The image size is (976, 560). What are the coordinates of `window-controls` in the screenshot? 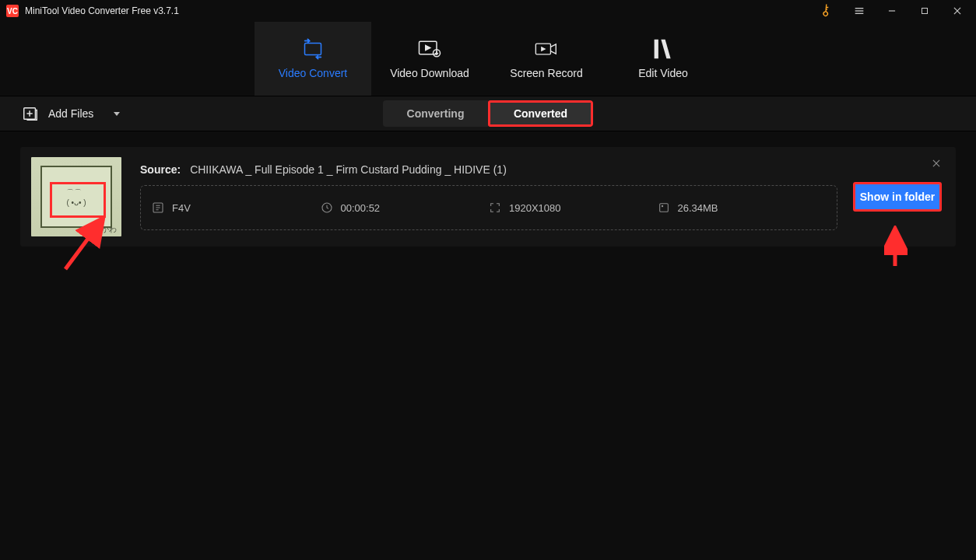 It's located at (892, 11).